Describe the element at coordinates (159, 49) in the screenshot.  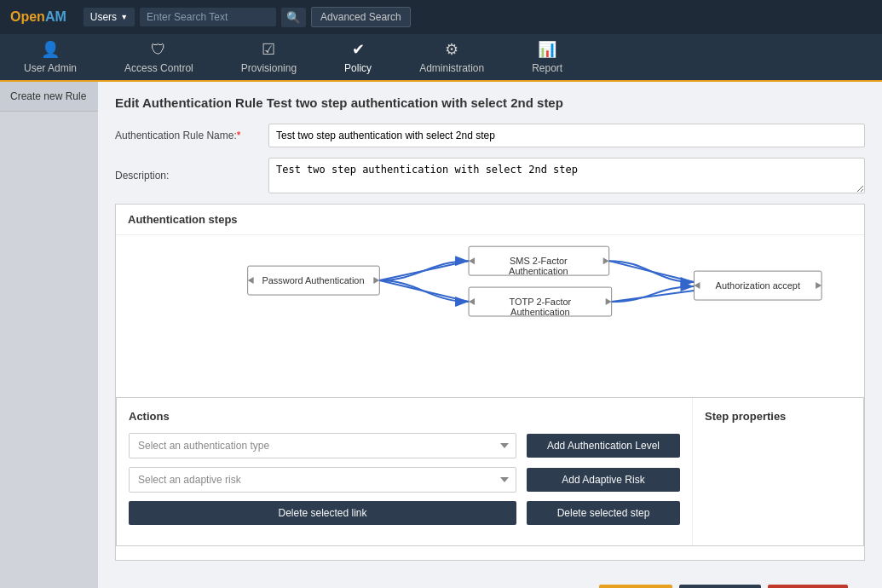
I see `access-control-icon: 🛡` at that location.